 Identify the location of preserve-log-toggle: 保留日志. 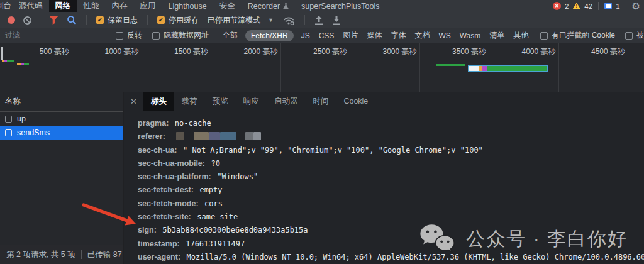
(117, 20).